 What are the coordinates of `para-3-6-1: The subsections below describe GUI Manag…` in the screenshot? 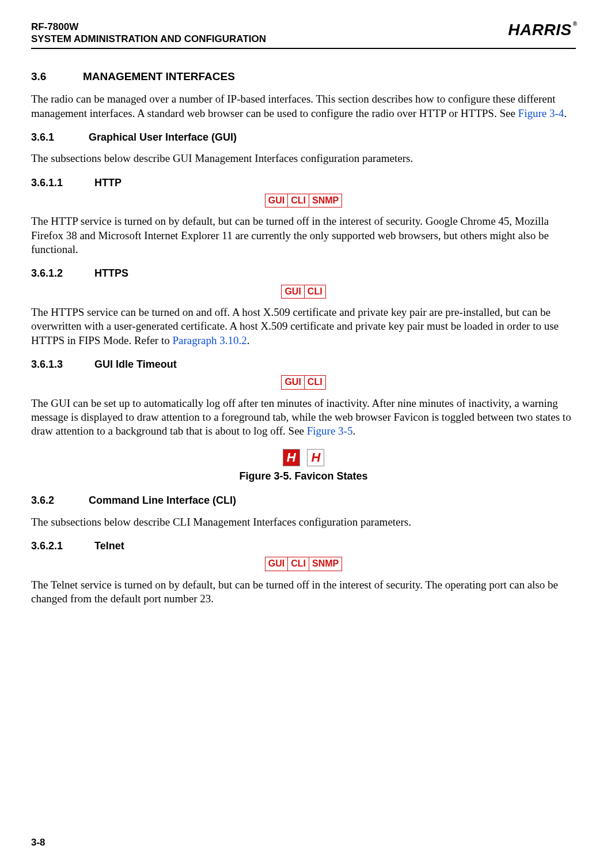 It's located at (304, 158).